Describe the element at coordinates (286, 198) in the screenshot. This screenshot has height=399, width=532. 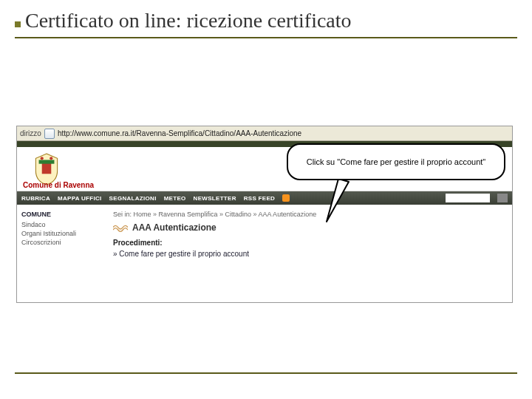
I see `rss-icon` at that location.